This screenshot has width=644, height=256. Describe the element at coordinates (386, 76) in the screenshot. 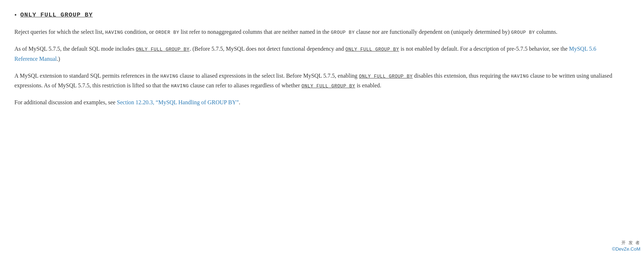

I see `code-only-full-group-by-3: ONLY_FULL_GROUP_BY` at that location.